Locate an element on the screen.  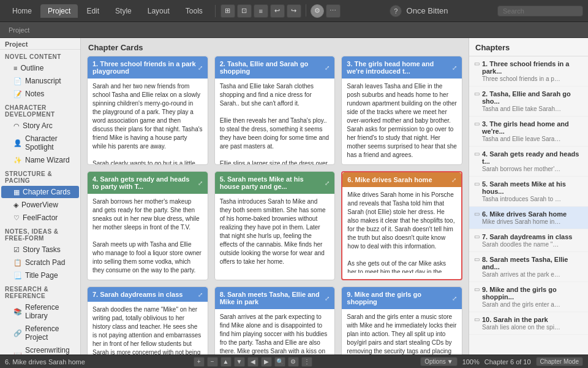
sidebar-item-screenwriting-glossary: 📖Screenwriting Glossary is located at coordinates (40, 350).